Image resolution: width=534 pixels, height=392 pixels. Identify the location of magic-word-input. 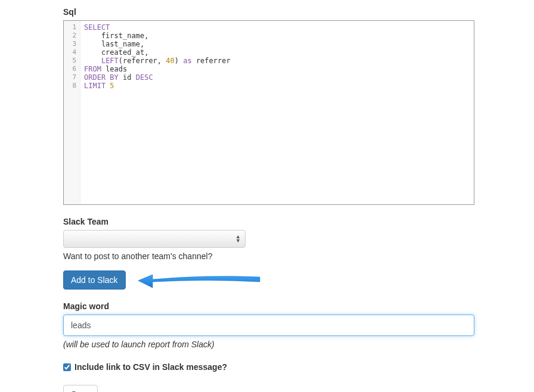
(269, 325).